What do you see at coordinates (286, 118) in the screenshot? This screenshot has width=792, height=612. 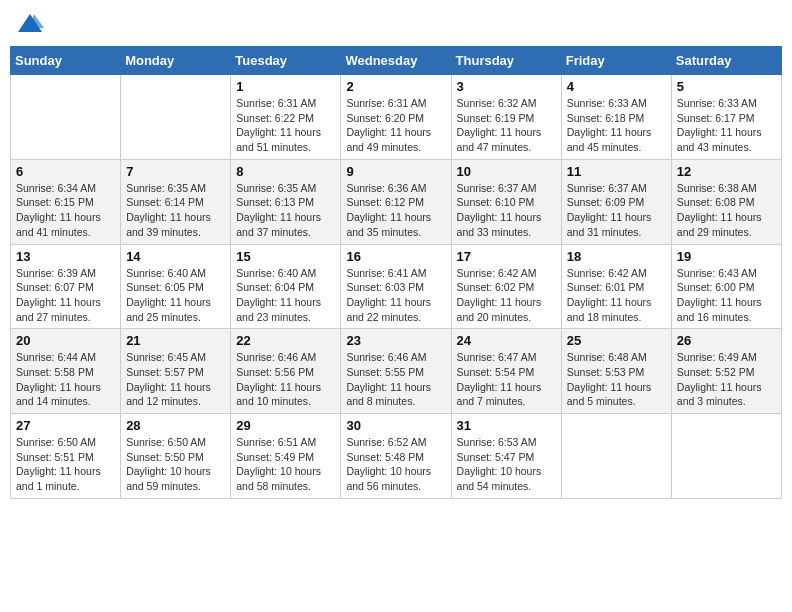 I see `calendar-day-cell: 1Sunrise: 6:31 AMSunset: 6:22 PMDaylight…` at bounding box center [286, 118].